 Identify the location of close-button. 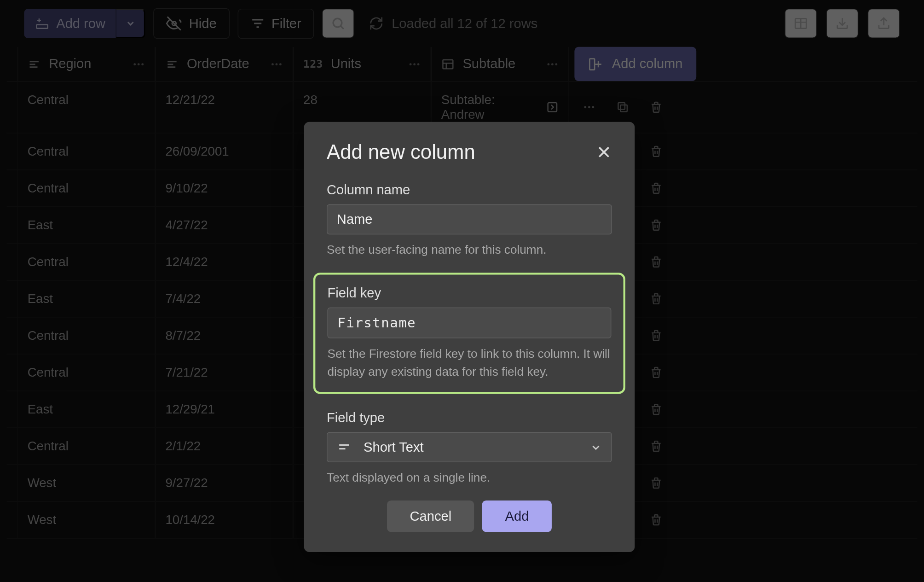
(604, 152).